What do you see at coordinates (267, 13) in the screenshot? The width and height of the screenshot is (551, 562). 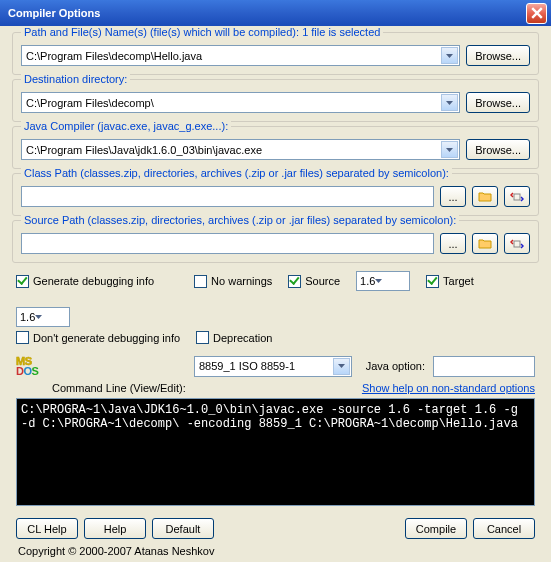 I see `window-title: Compiler Options` at bounding box center [267, 13].